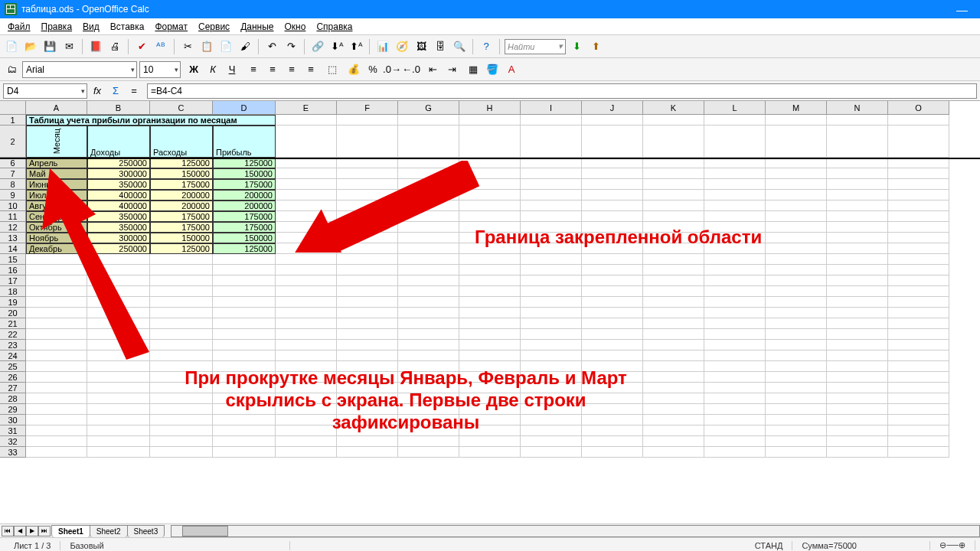 The image size is (980, 551). I want to click on row-header: 22, so click(13, 334).